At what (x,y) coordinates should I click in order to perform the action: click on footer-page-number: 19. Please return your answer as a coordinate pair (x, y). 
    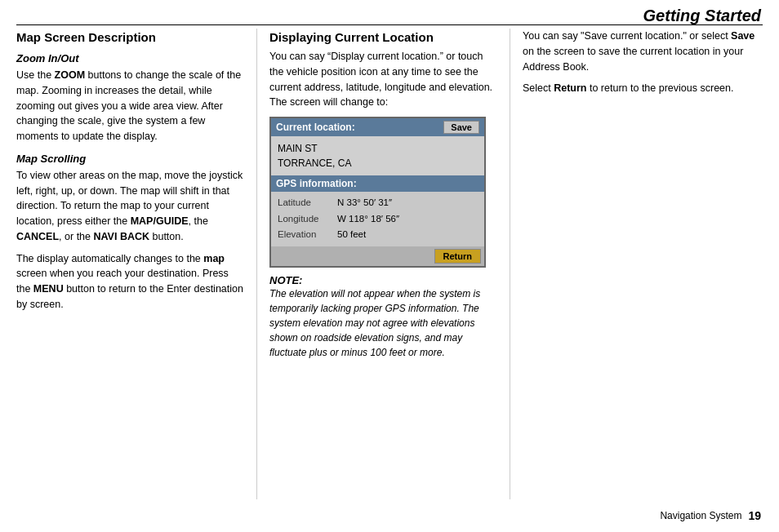
    Looking at the image, I should click on (755, 516).